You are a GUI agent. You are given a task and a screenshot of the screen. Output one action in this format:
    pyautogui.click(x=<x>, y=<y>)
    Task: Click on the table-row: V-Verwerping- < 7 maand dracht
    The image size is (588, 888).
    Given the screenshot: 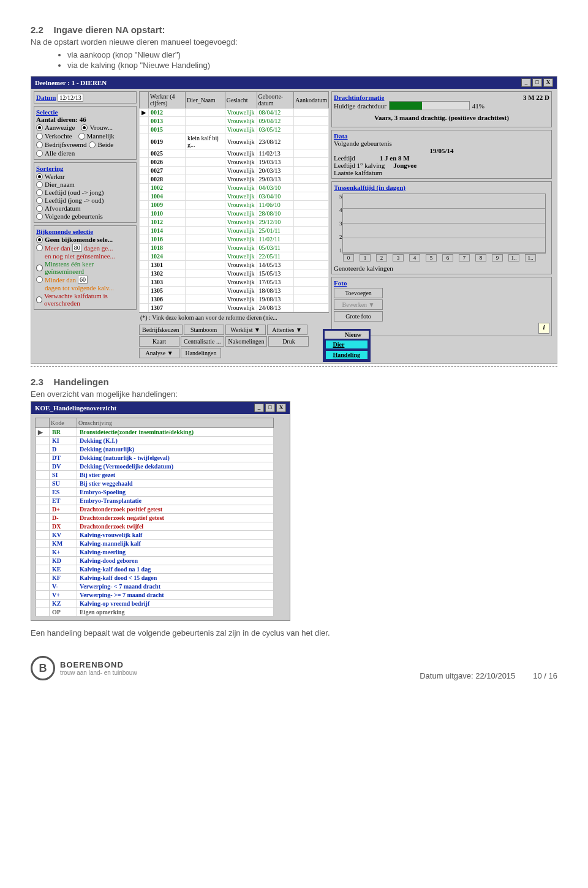 What is the action you would take?
    pyautogui.click(x=154, y=587)
    